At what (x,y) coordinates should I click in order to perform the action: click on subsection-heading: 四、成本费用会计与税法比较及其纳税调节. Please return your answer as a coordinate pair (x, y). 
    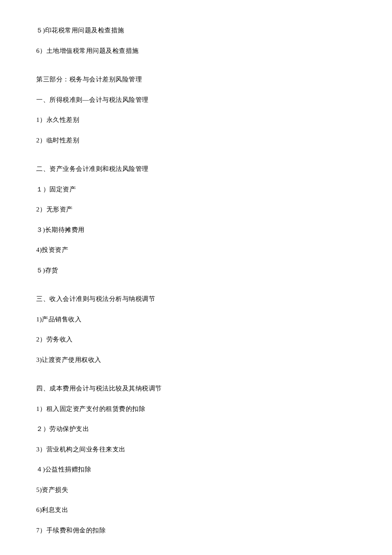
    Looking at the image, I should click on (196, 389).